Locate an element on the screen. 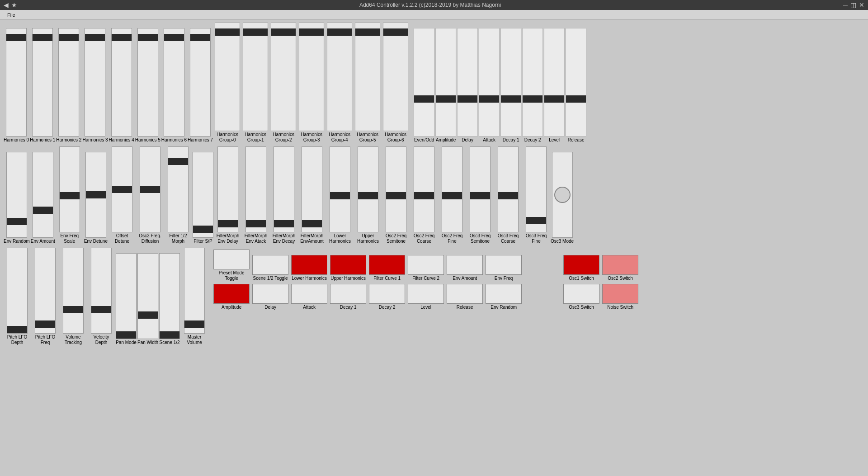 Image resolution: width=868 pixels, height=476 pixels. slider-volume-tracking: Volume Tracking is located at coordinates (73, 297).